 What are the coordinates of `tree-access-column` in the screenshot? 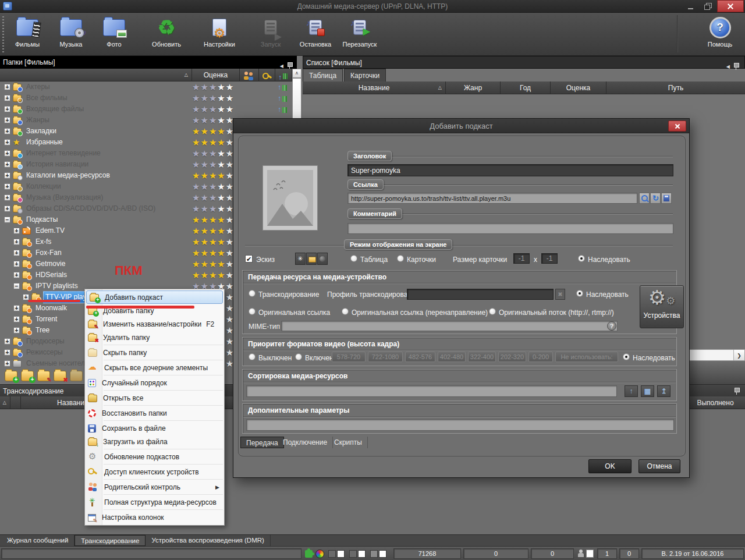 It's located at (267, 75).